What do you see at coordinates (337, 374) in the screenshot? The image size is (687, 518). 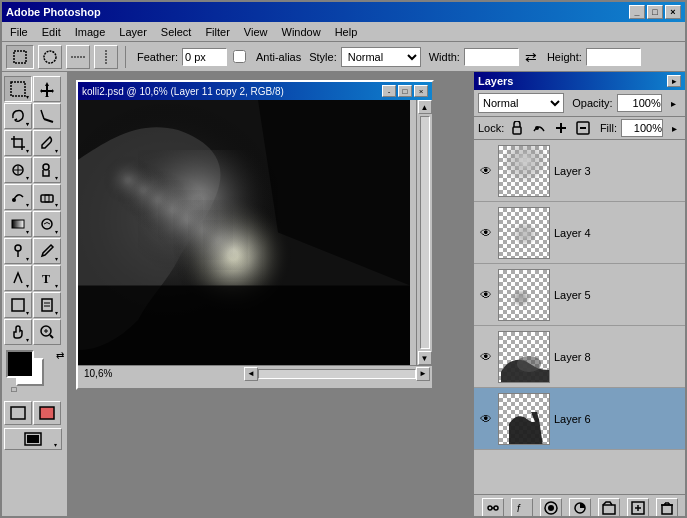 I see `scroll-track-h` at bounding box center [337, 374].